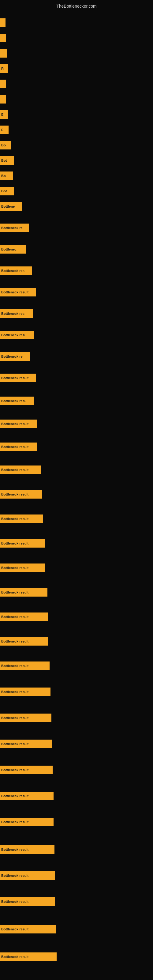  I want to click on bar-label: R, so click(2, 68).